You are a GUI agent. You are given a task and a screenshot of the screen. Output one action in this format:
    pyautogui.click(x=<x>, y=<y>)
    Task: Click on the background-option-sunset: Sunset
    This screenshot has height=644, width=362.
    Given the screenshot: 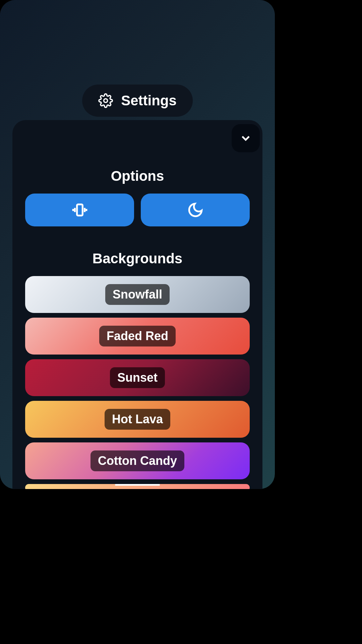 What is the action you would take?
    pyautogui.click(x=137, y=378)
    